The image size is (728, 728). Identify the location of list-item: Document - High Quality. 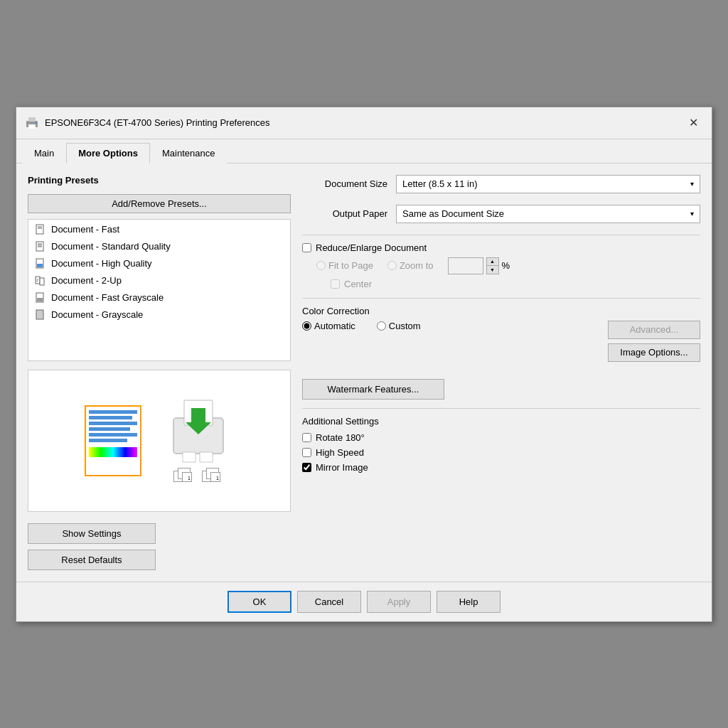
(159, 264).